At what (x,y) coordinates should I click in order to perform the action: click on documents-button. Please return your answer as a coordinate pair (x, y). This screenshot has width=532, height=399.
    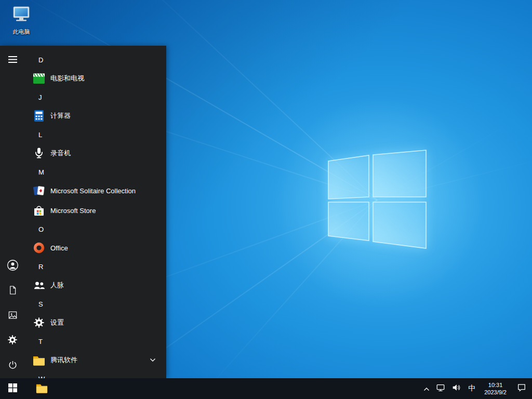
    Looking at the image, I should click on (12, 291).